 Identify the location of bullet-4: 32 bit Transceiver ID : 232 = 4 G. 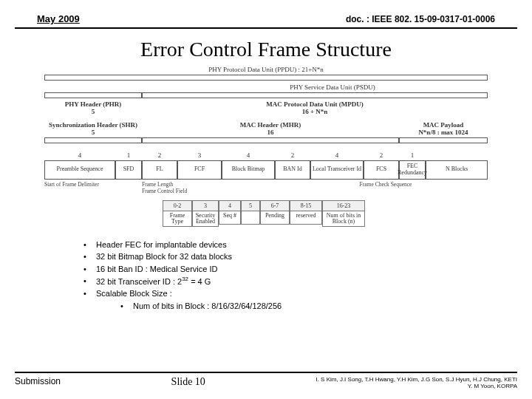
(154, 281).